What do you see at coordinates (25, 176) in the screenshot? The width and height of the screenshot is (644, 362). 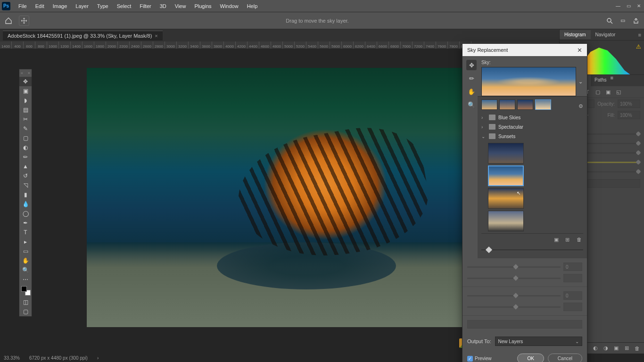 I see `history-brush-tool-icon: ↺` at bounding box center [25, 176].